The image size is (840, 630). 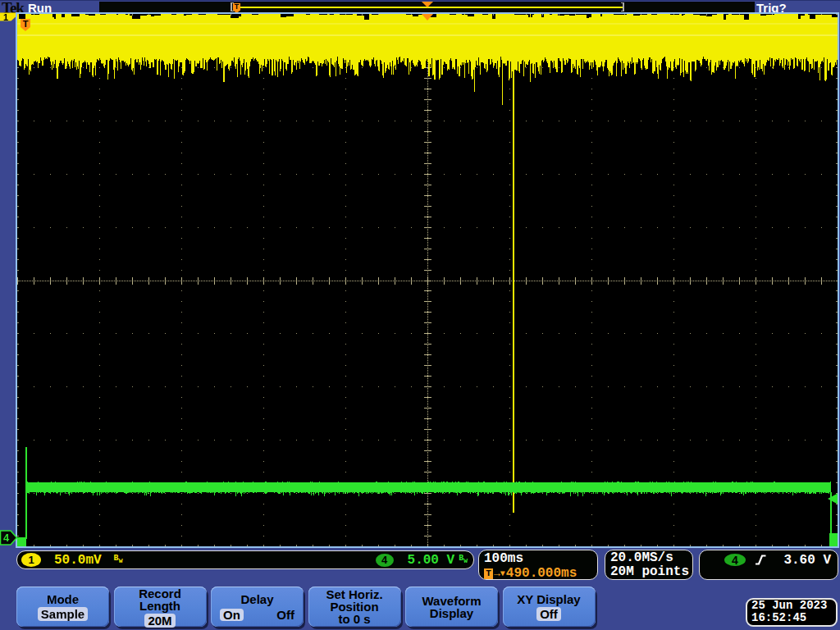 I want to click on channel1-scale: 50.0mV, so click(x=78, y=560).